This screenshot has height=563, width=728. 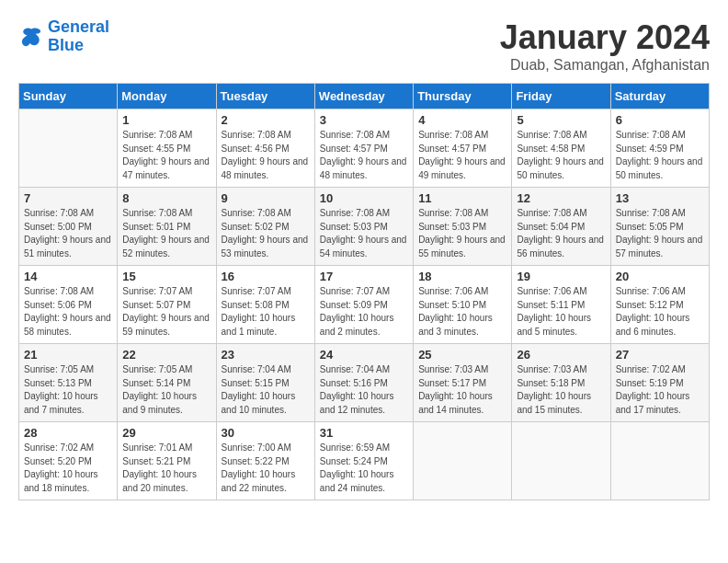 I want to click on day-number: 26, so click(x=561, y=355).